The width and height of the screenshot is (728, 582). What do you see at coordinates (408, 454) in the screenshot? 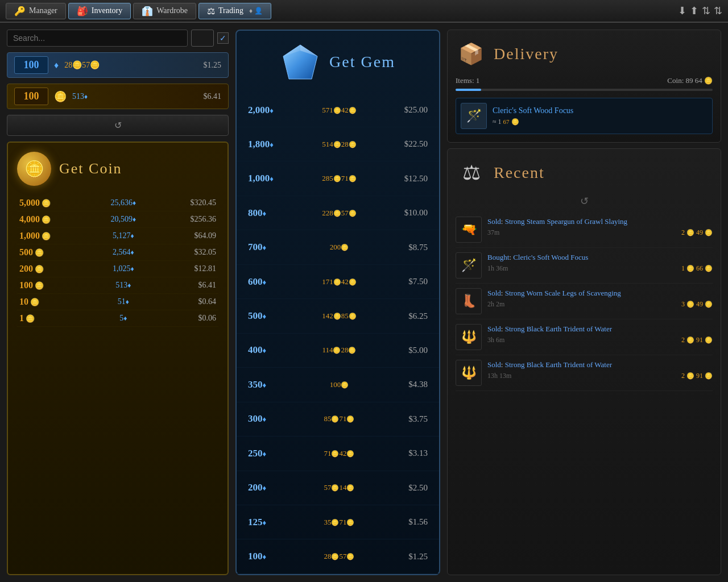
I see `gem-row-dollar: $3.13` at bounding box center [408, 454].